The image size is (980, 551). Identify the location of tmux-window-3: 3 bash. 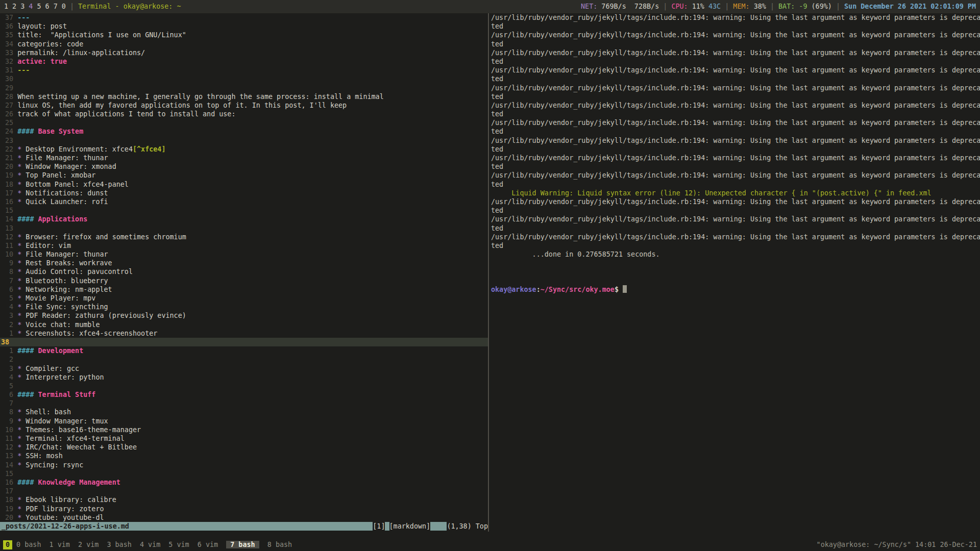
(119, 545).